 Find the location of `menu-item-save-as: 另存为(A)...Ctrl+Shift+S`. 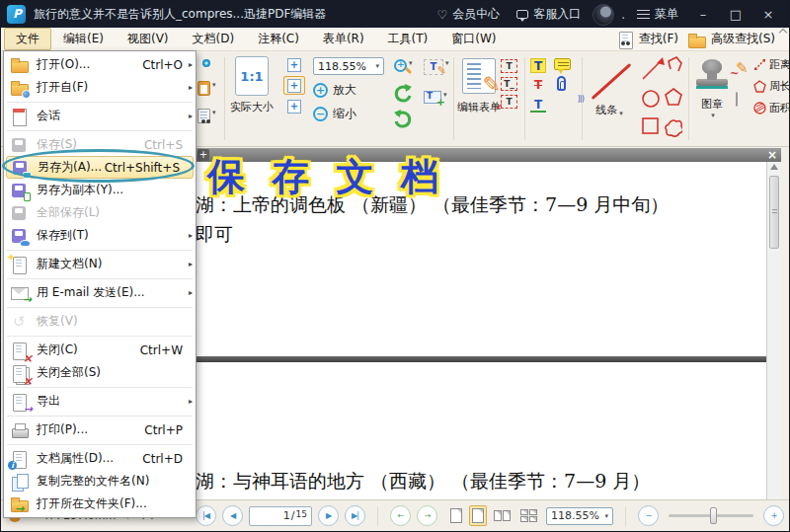

menu-item-save-as: 另存为(A)...Ctrl+Shift+S is located at coordinates (100, 168).